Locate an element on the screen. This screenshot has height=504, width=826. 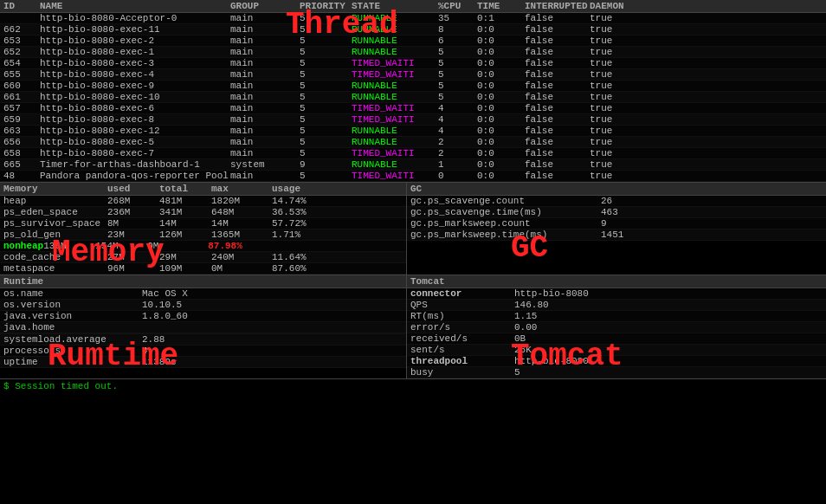
col-header-pct-cpu: %CPU is located at coordinates (457, 6).